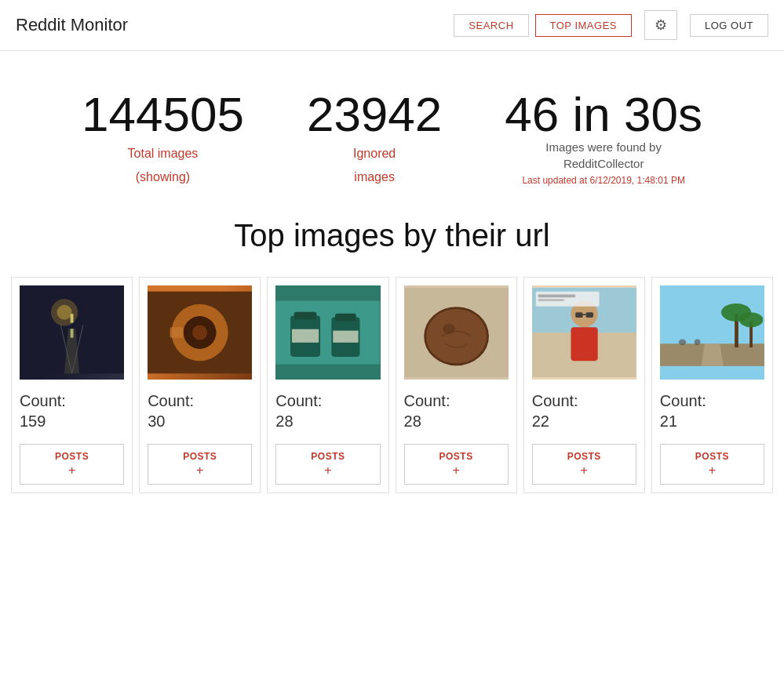 The image size is (784, 676). What do you see at coordinates (713, 456) in the screenshot?
I see `posts-label-6: POSTS` at bounding box center [713, 456].